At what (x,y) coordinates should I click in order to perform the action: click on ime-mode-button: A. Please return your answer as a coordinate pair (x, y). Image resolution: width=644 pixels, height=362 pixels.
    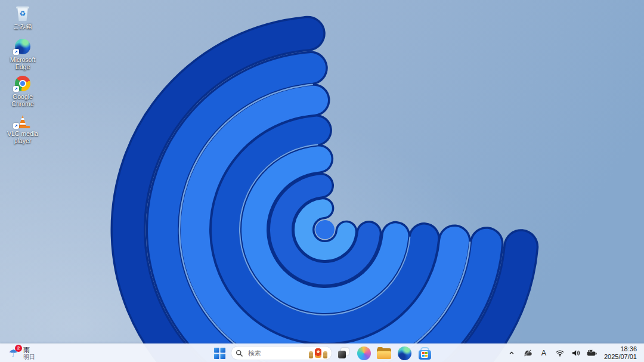
    Looking at the image, I should click on (544, 353).